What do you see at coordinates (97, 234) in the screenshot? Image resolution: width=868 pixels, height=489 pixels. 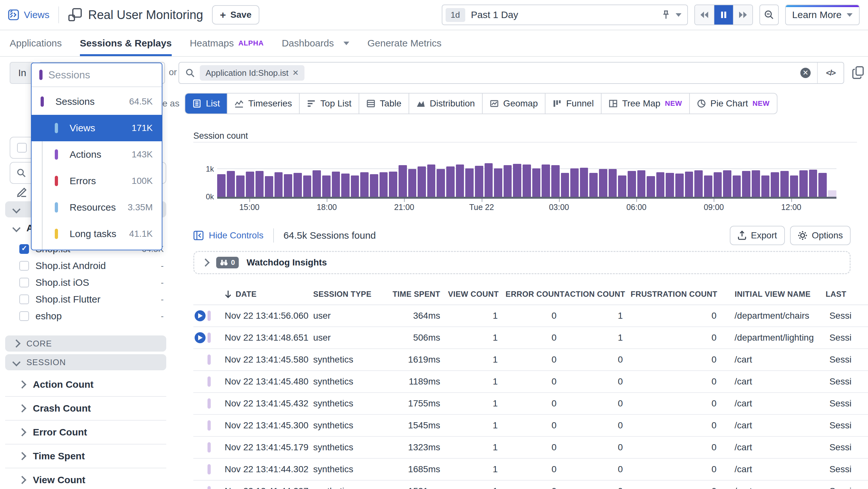 I see `dropdown-item-long-tasks: Long tasks41.1K` at bounding box center [97, 234].